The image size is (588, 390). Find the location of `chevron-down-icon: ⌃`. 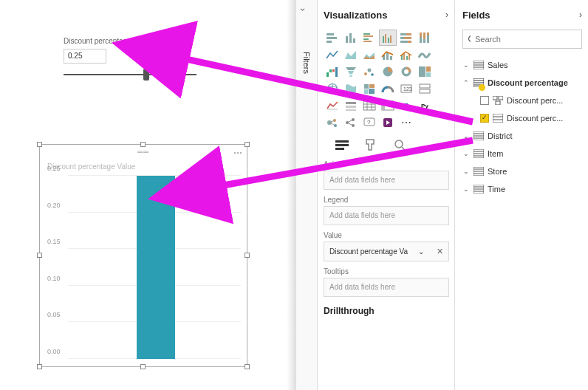

chevron-down-icon: ⌃ is located at coordinates (466, 83).